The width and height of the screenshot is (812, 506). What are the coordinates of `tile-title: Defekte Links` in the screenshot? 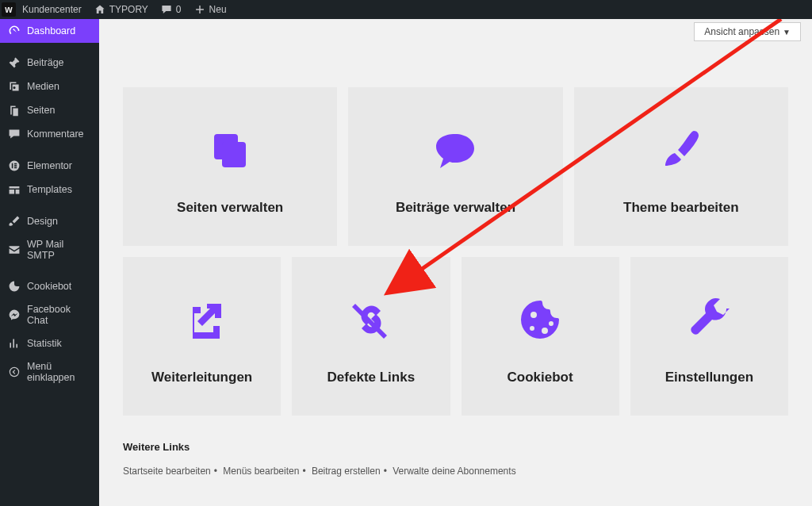 It's located at (371, 378).